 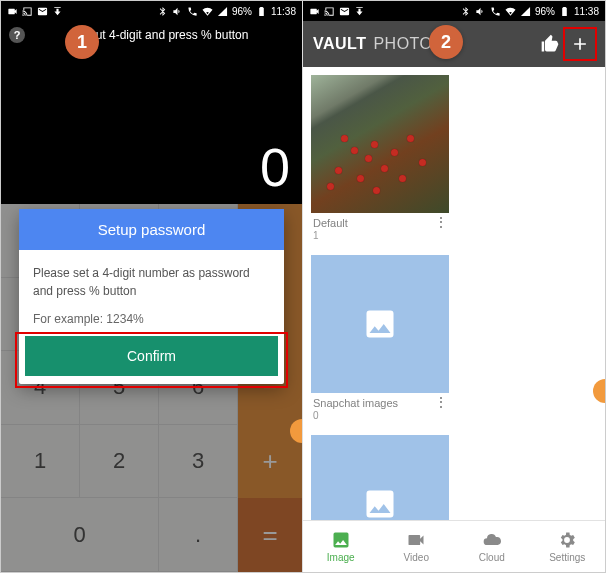 I want to click on album-card-snapchat: Snapchat images 0 ⋮, so click(x=380, y=338).